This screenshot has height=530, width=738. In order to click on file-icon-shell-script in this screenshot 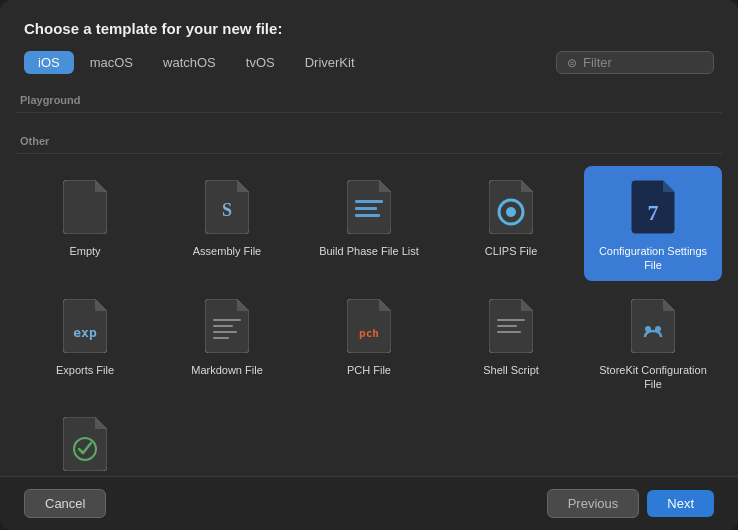, I will do `click(511, 326)`.